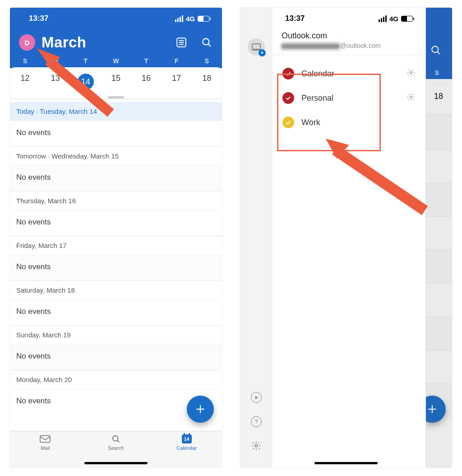  Describe the element at coordinates (116, 111) in the screenshot. I see `agenda-day-header: Today · Tuesday, March 14` at that location.